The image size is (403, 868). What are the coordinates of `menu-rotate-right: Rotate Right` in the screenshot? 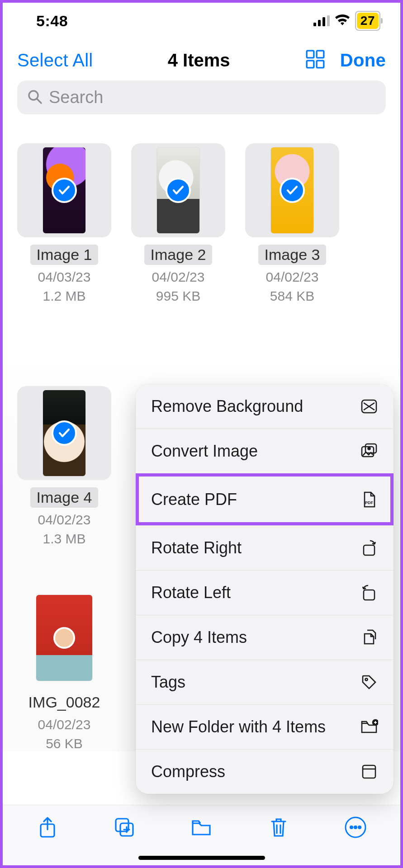 It's located at (265, 548).